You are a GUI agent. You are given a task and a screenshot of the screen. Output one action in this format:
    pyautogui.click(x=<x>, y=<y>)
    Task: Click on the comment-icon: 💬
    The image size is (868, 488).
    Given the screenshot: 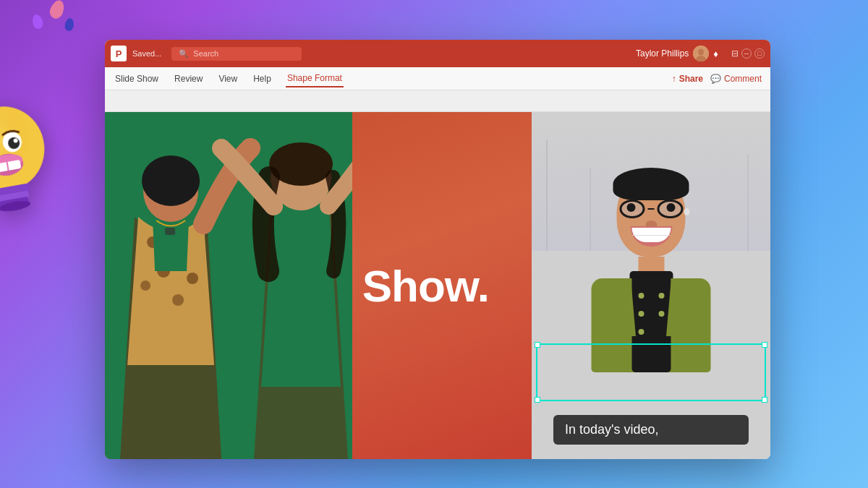 What is the action you would take?
    pyautogui.click(x=716, y=79)
    